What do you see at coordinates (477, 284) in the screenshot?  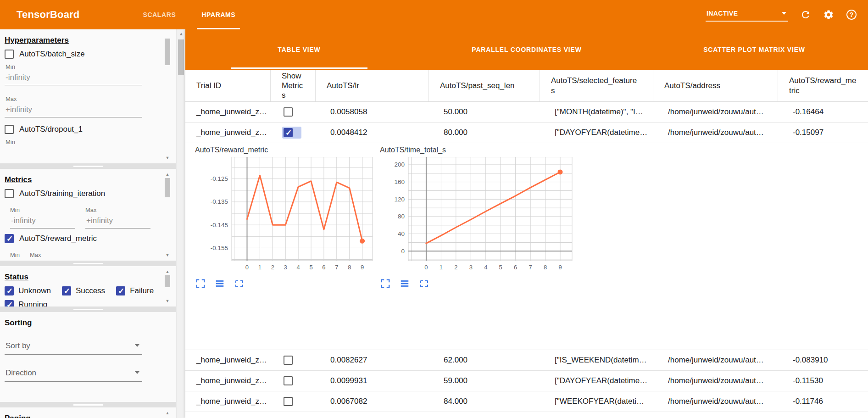 I see `chart-toolbar` at bounding box center [477, 284].